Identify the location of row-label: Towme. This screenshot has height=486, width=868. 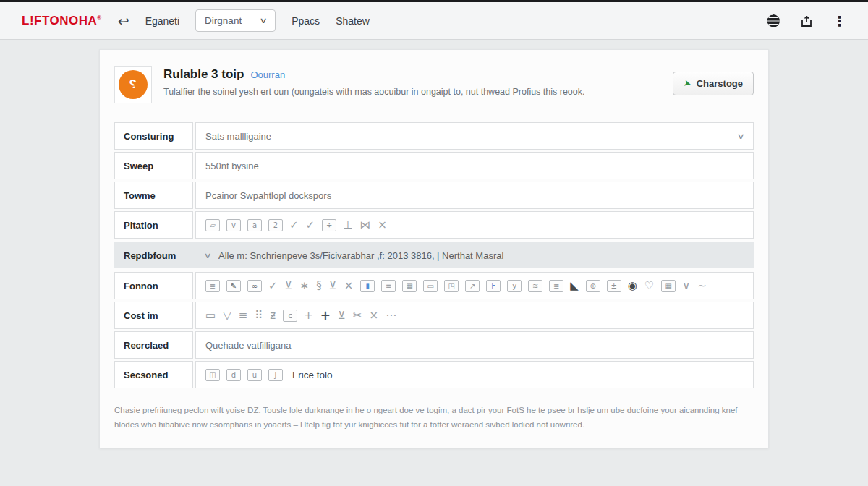
(153, 195).